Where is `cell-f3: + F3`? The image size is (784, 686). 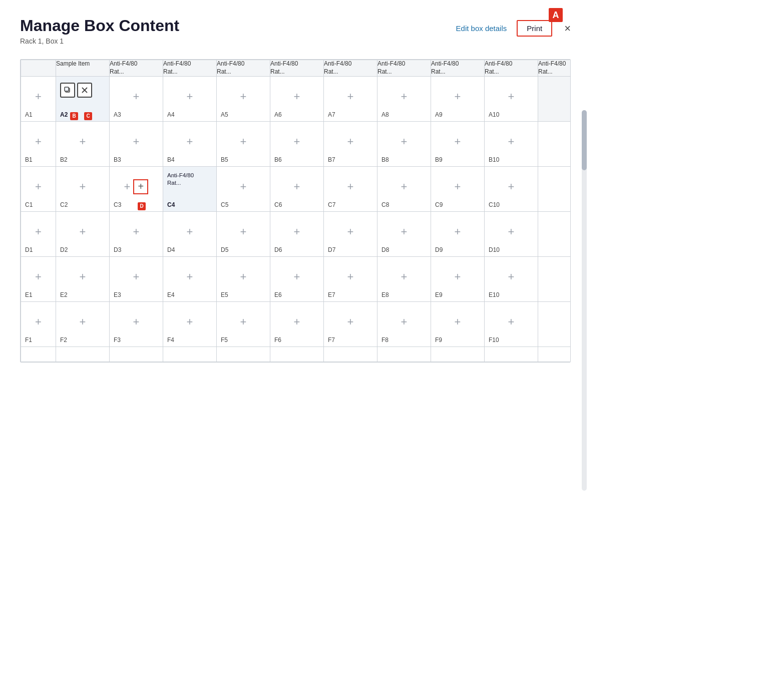 cell-f3: + F3 is located at coordinates (136, 324).